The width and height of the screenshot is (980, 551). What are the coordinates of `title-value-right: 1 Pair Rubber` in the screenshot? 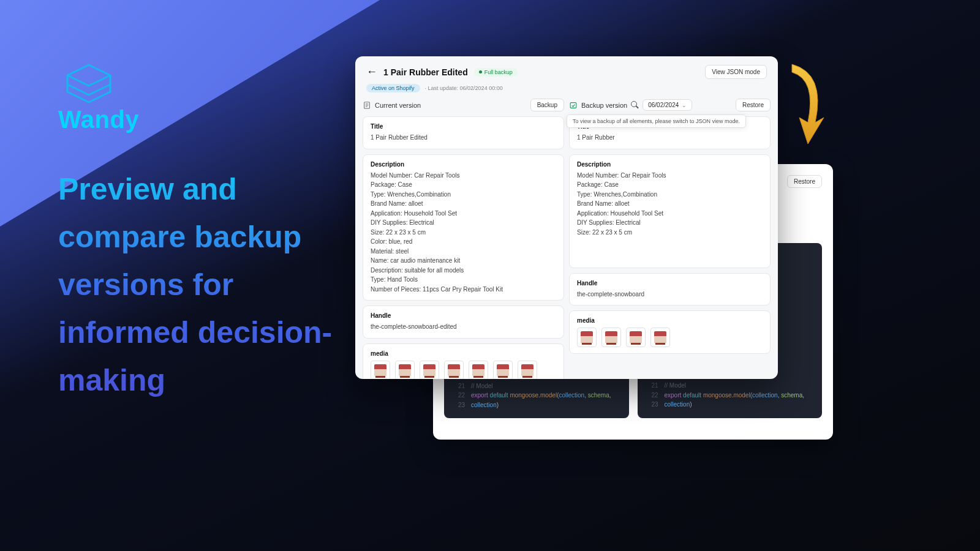 It's located at (670, 138).